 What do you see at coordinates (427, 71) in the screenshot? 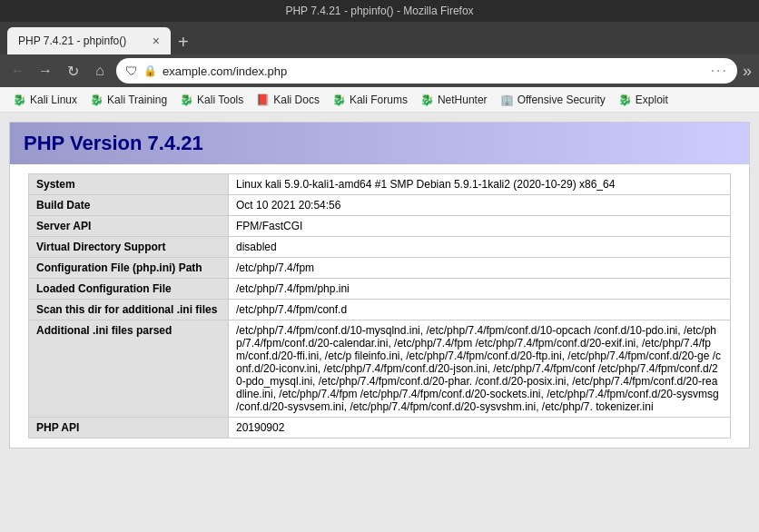
I see `address-bar: 🛡 🔒 example.com/index.php ···` at bounding box center [427, 71].